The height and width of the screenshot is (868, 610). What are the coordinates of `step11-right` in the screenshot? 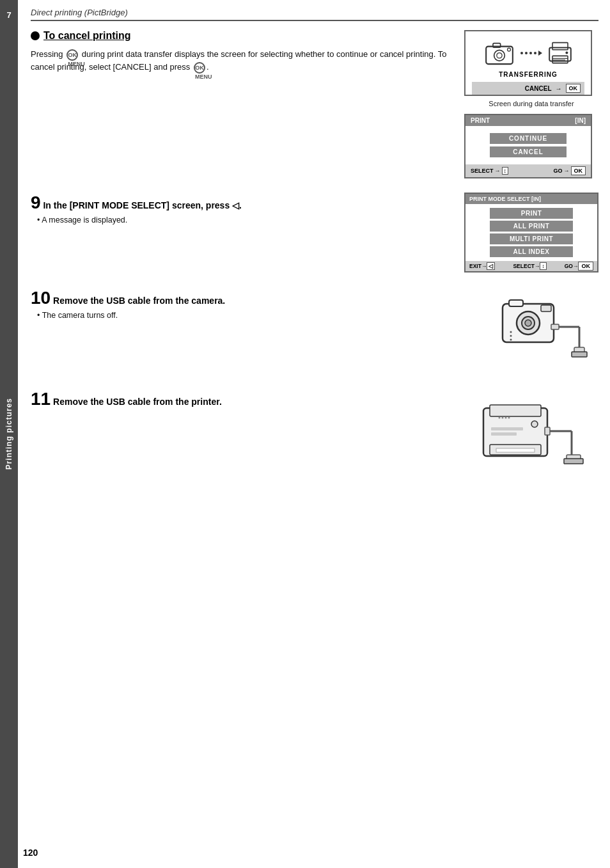 It's located at (531, 434).